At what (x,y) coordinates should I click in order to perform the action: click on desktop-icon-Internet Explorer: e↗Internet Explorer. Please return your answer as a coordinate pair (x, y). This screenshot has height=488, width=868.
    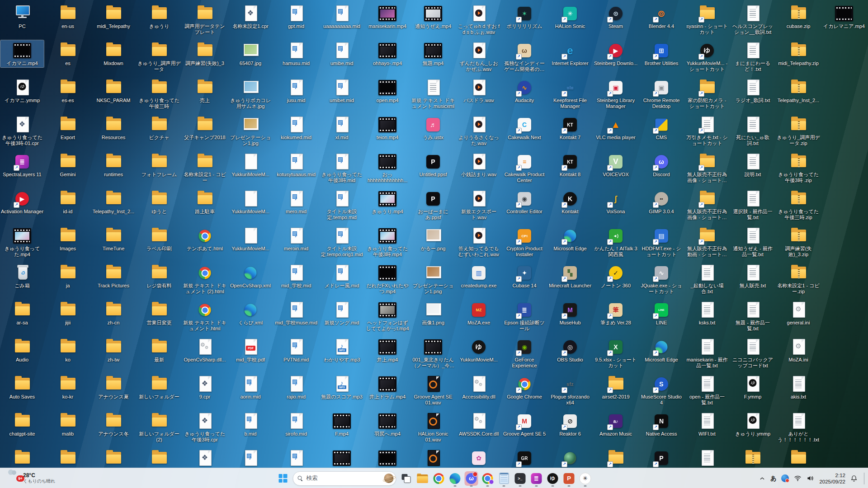
    Looking at the image, I should click on (570, 54).